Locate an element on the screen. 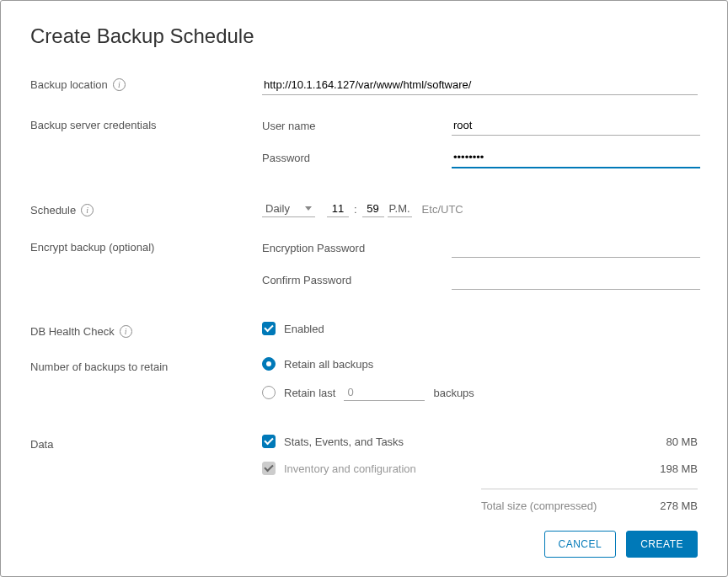  username-label: User name is located at coordinates (357, 126).